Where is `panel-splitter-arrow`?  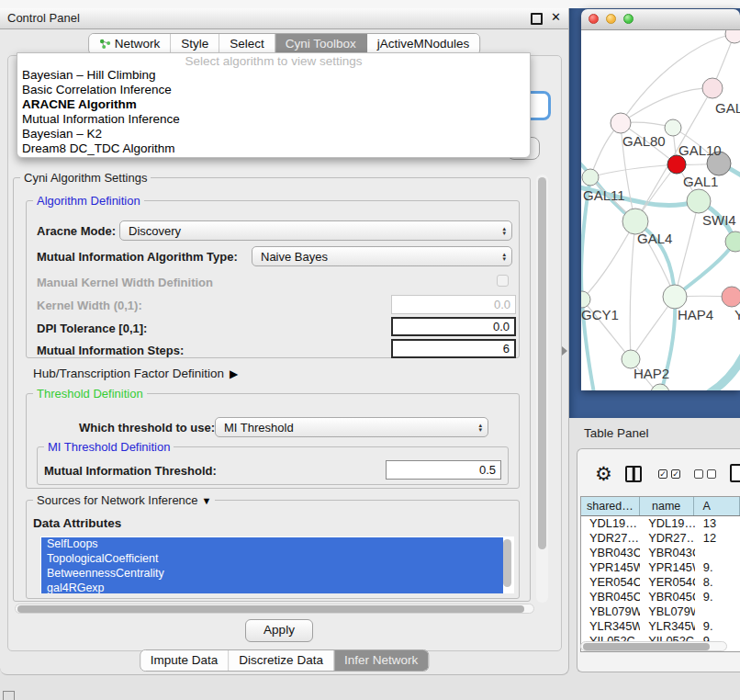
panel-splitter-arrow is located at coordinates (565, 351).